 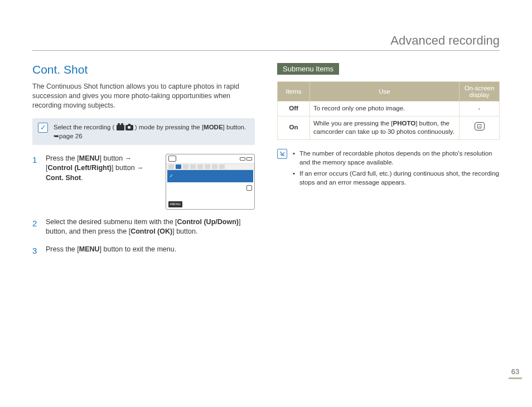 What do you see at coordinates (144, 70) in the screenshot?
I see `section-title: Cont. Shot` at bounding box center [144, 70].